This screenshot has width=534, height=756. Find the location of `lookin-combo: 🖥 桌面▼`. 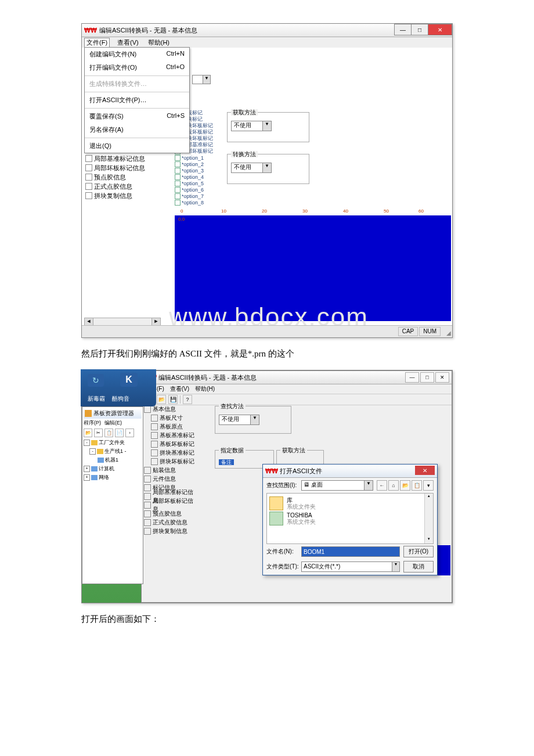

lookin-combo: 🖥 桌面▼ is located at coordinates (337, 485).